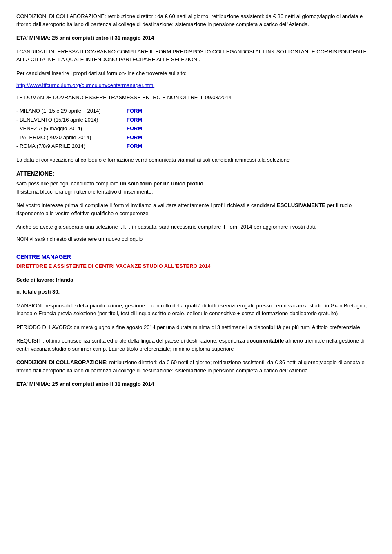 The width and height of the screenshot is (392, 554). Describe the element at coordinates (196, 227) in the screenshot. I see `anche-se-para: Anche se avete già superato una selezion…` at that location.